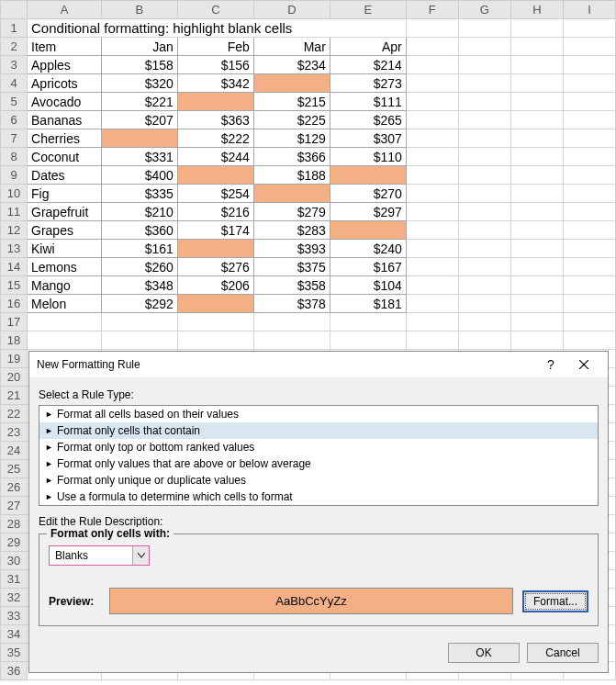 This screenshot has height=685, width=616. I want to click on header-jan: Jan, so click(140, 47).